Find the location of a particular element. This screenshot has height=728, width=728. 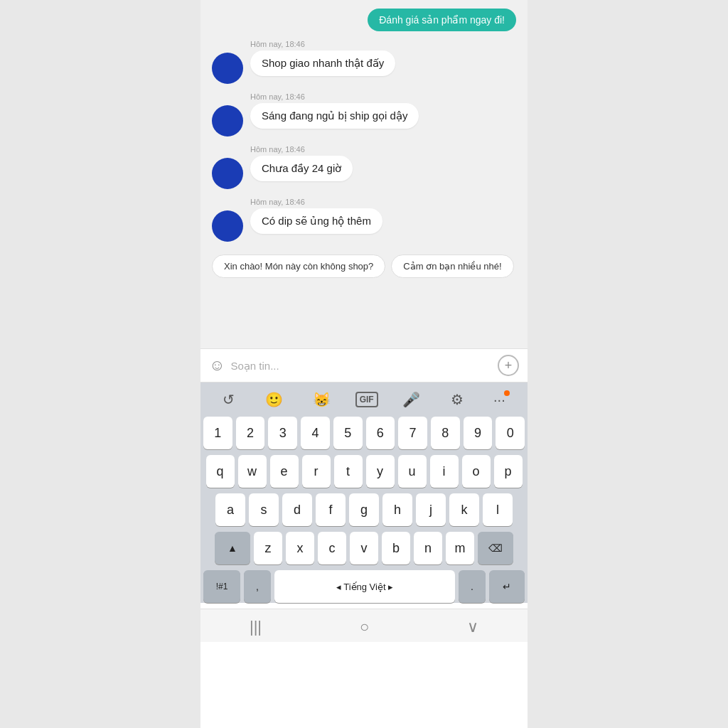

key-d: d is located at coordinates (297, 510).